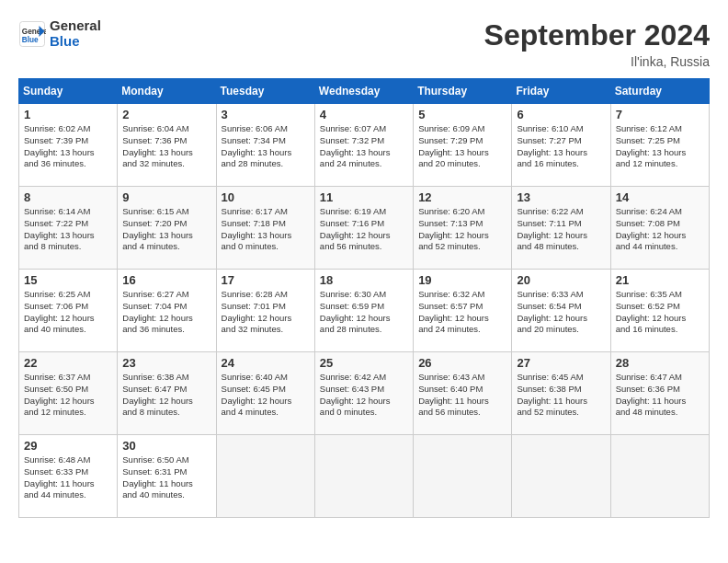 The width and height of the screenshot is (728, 563). What do you see at coordinates (266, 230) in the screenshot?
I see `cell-details: Sunrise: 6:17 AM Sunset: 7:18 PM Dayligh…` at bounding box center [266, 230].